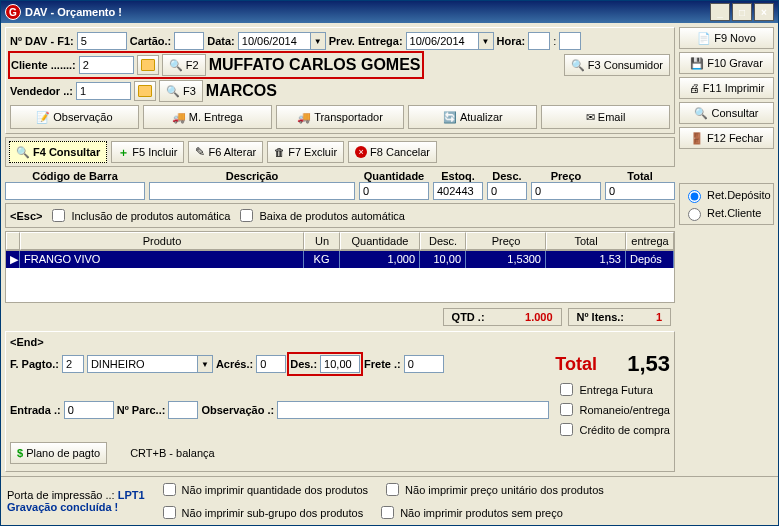  I want to click on gh-un: Un, so click(322, 241).